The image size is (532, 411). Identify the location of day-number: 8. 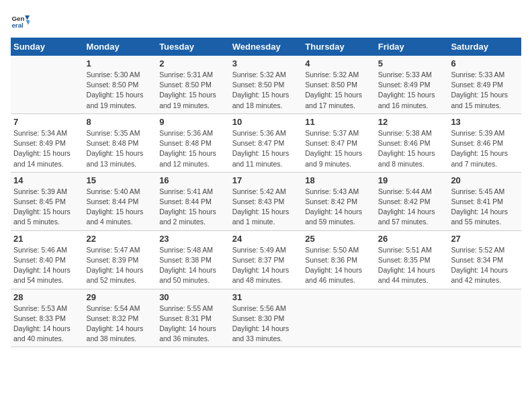
(121, 122).